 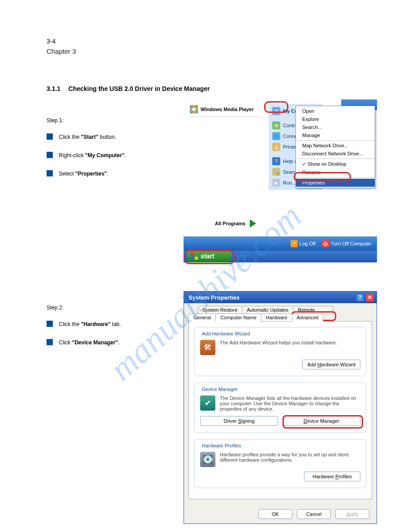 What do you see at coordinates (280, 244) in the screenshot?
I see `start-menu-footer: 🔑 Log Off ⏻ Turn Off Computer` at bounding box center [280, 244].